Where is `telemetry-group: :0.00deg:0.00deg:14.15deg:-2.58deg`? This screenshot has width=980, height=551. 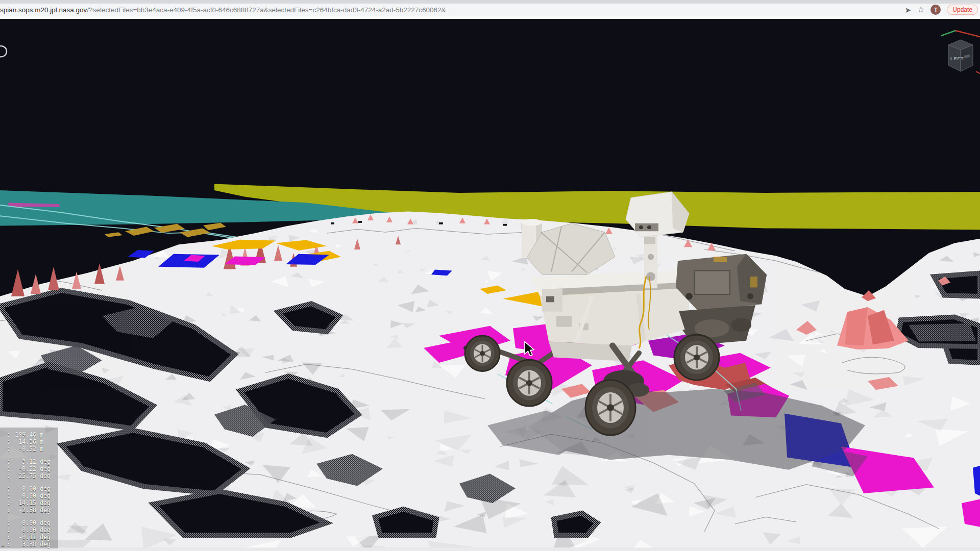
telemetry-group: :0.00deg:0.00deg:14.15deg:-2.58deg is located at coordinates (28, 499).